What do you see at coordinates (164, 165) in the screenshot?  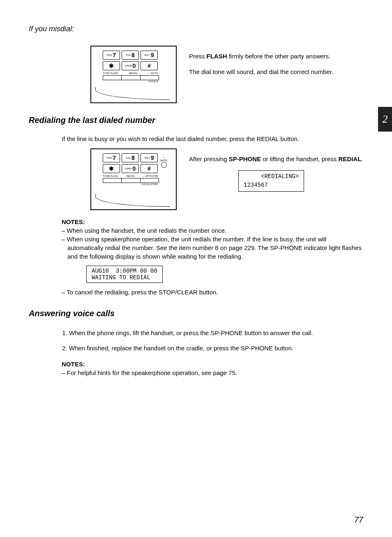 I see `mute-button-icon` at bounding box center [164, 165].